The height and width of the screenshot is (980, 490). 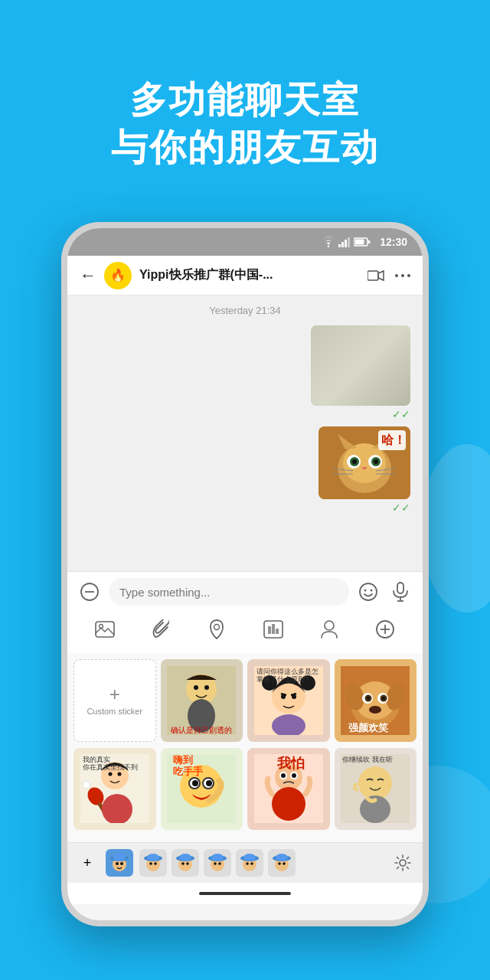 I want to click on contact-button, so click(x=329, y=629).